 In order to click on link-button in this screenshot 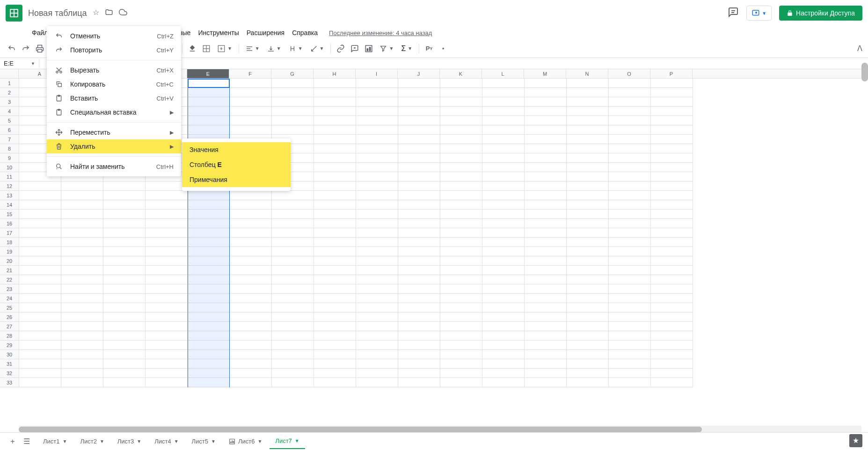, I will do `click(341, 49)`.